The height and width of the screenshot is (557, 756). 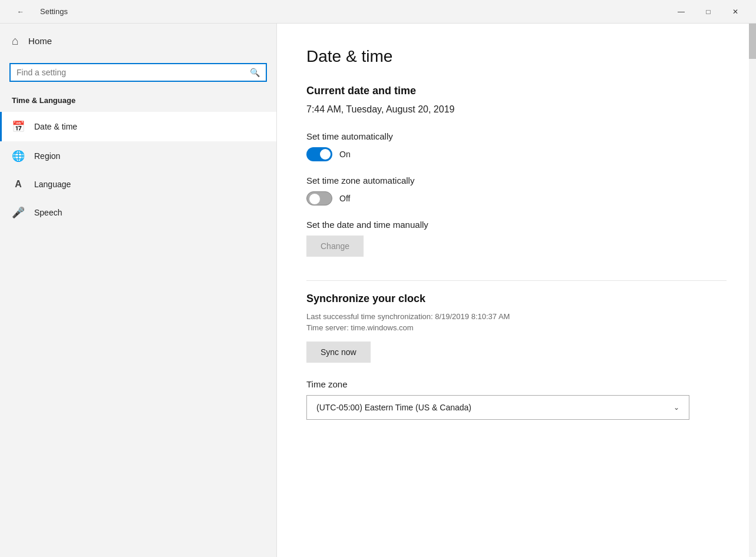 What do you see at coordinates (345, 154) in the screenshot?
I see `auto-time-state: On` at bounding box center [345, 154].